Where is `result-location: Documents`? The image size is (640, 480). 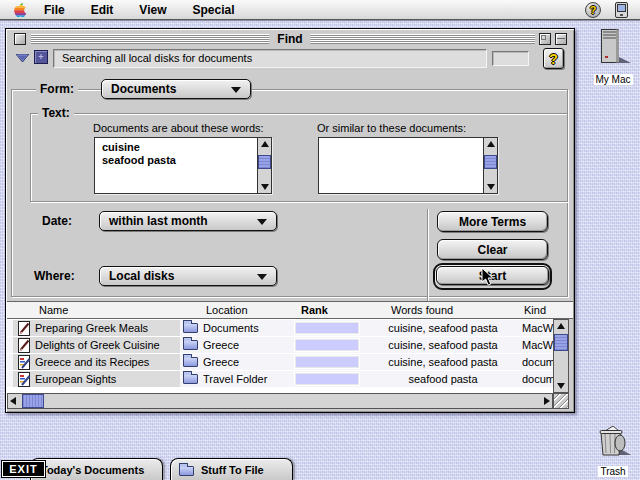 result-location: Documents is located at coordinates (231, 328).